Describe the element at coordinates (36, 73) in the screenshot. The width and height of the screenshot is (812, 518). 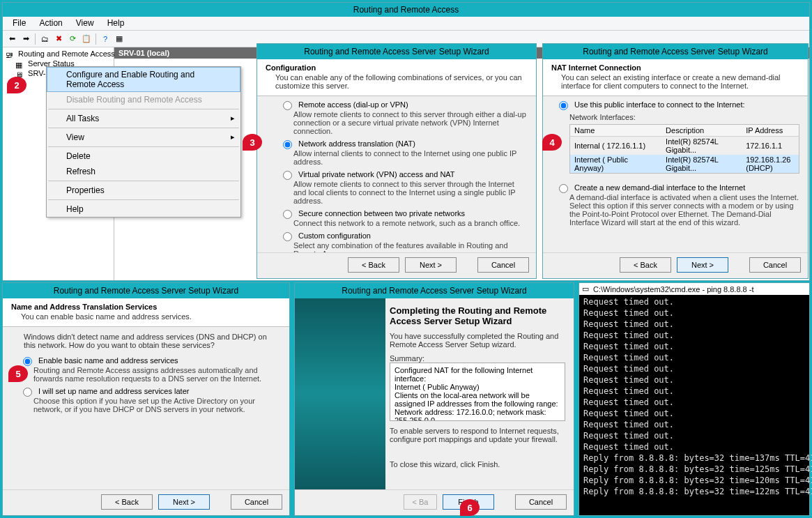
I see `tree-server-label: SRV-` at that location.